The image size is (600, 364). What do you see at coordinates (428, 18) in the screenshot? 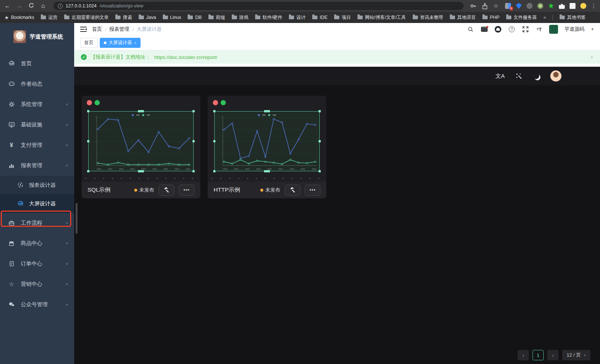
I see `bookmark-folder: 资讯未整理` at bounding box center [428, 18].